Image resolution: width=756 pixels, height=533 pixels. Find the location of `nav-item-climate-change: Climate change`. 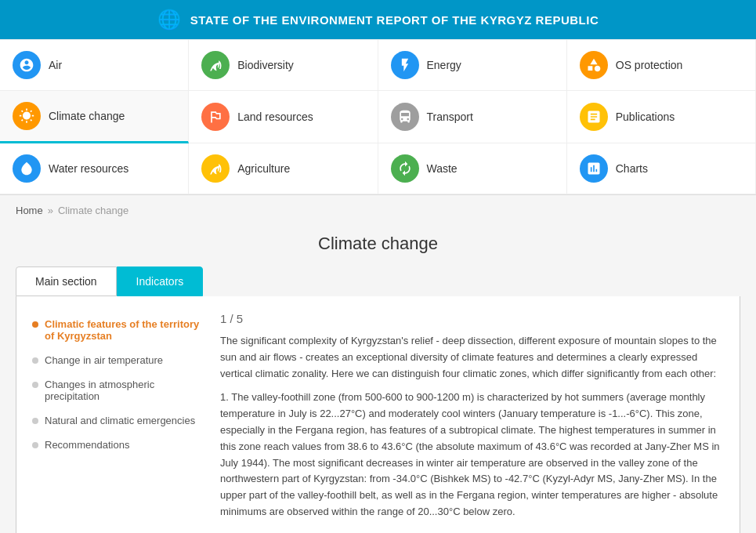

nav-item-climate-change: Climate change is located at coordinates (94, 118).